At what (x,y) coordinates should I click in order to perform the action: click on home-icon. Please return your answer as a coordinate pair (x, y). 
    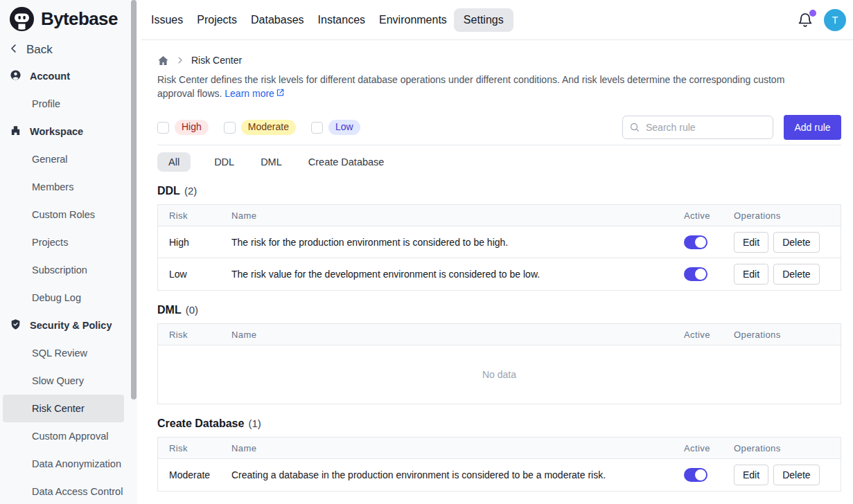
    Looking at the image, I should click on (164, 61).